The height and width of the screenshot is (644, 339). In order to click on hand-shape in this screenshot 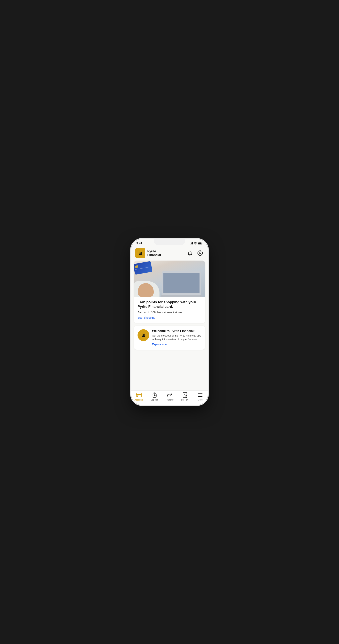, I will do `click(146, 290)`.